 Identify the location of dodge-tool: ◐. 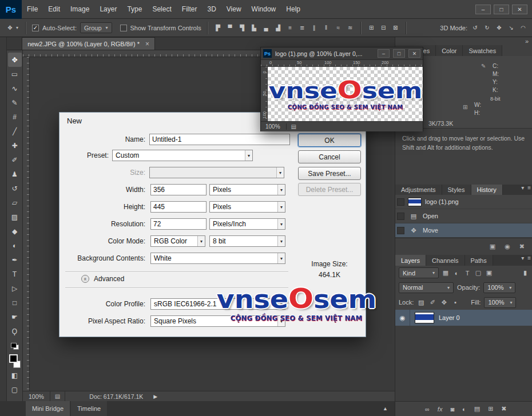
(15, 246).